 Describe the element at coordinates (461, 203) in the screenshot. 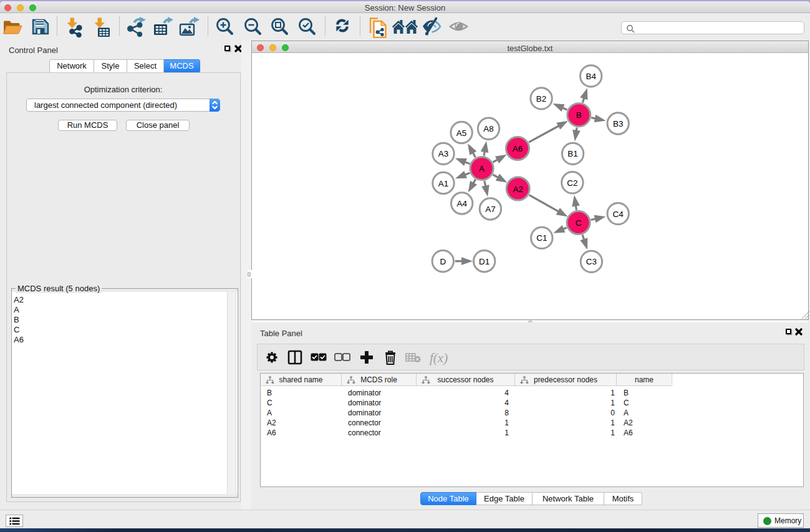

I see `svg-text: A4` at that location.